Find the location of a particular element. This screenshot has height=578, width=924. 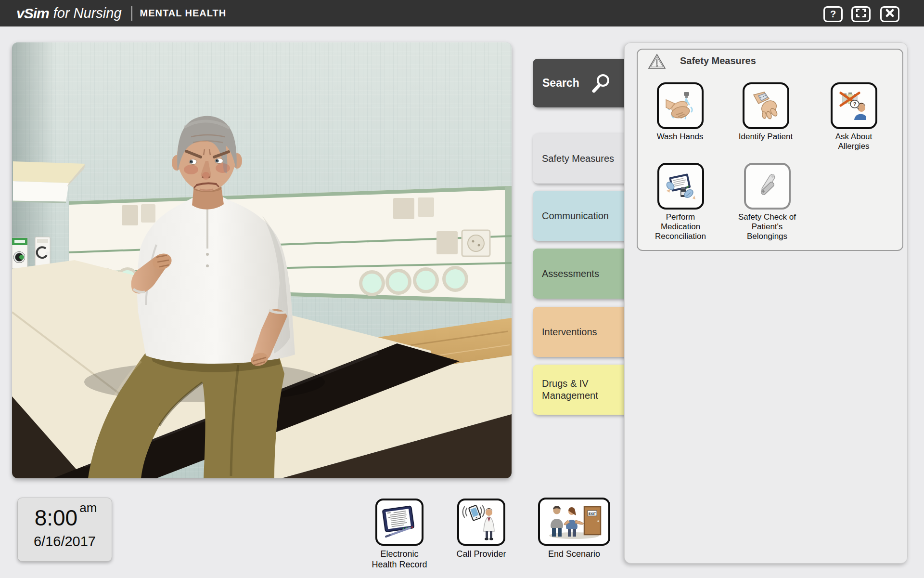

brand-suffix-text: for Nursing is located at coordinates (88, 13).